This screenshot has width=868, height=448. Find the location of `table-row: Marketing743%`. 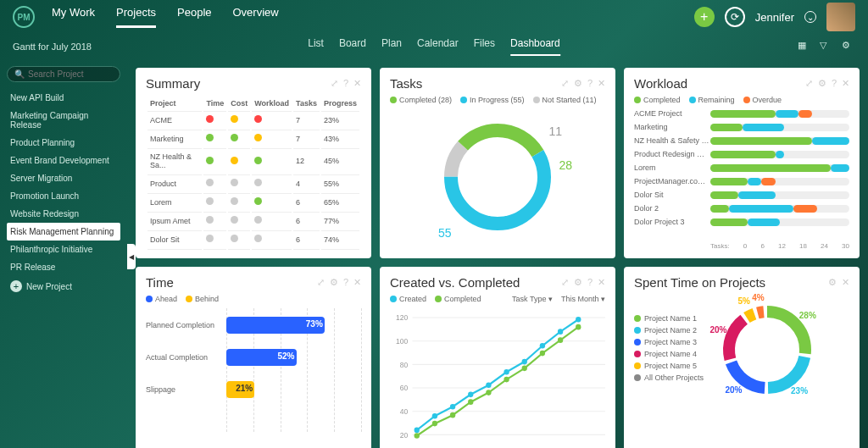

table-row: Marketing743% is located at coordinates (253, 138).